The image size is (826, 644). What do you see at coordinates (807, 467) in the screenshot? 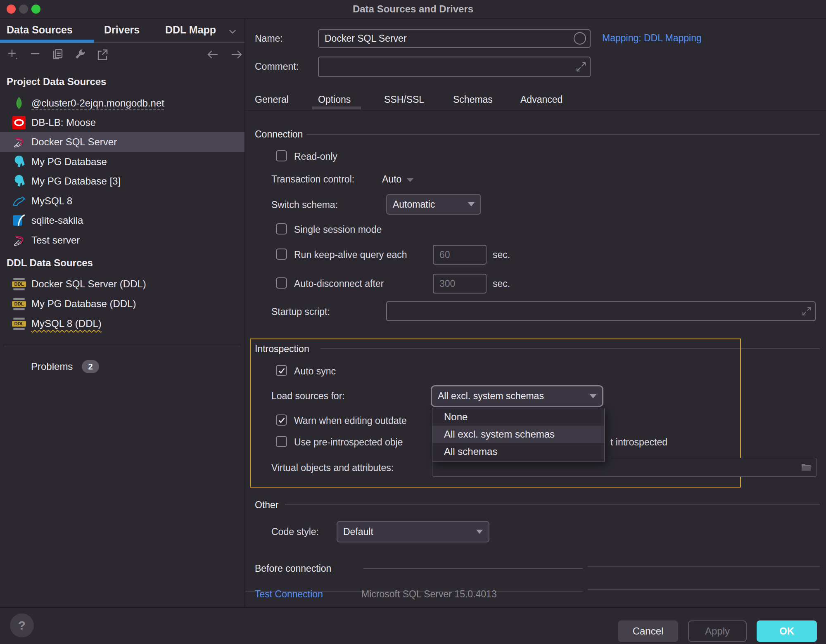
I see `folder-icon` at bounding box center [807, 467].